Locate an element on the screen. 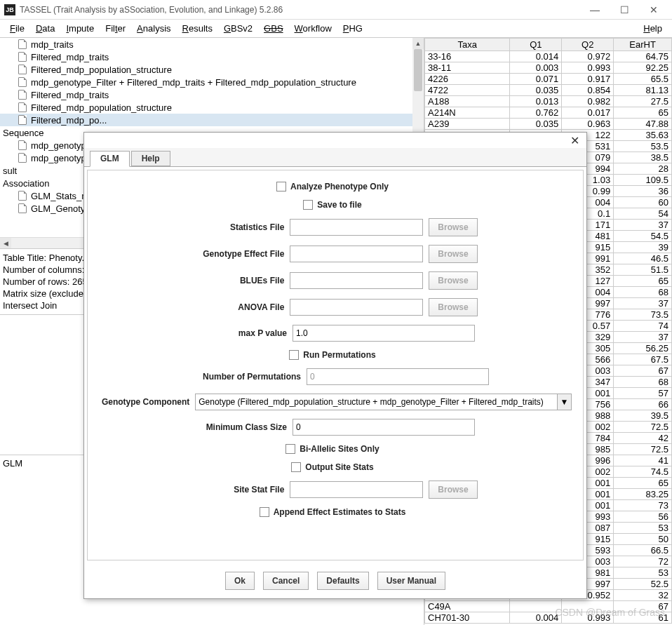 This screenshot has width=672, height=625. scroll-left-icon: ◀ is located at coordinates (6, 243).